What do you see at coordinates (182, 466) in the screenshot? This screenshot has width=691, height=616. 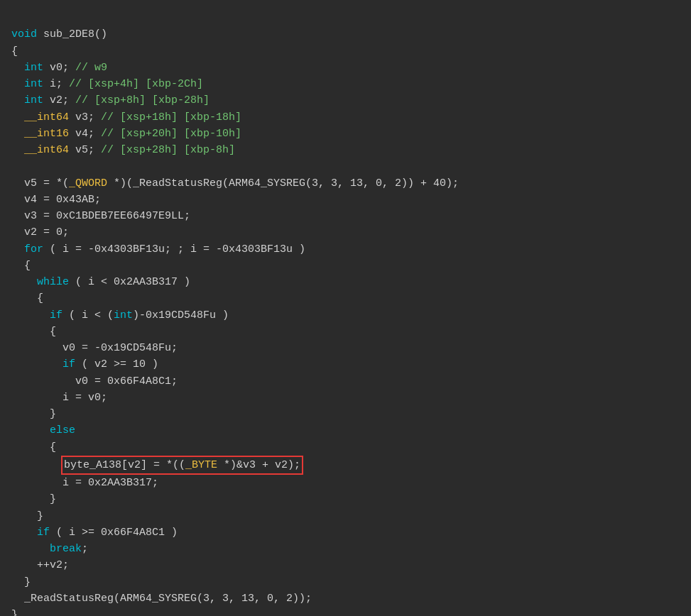 I see `highlighted-statement: byte_A138[v2] = *((_BYTE *)&v3 + v2);` at bounding box center [182, 466].